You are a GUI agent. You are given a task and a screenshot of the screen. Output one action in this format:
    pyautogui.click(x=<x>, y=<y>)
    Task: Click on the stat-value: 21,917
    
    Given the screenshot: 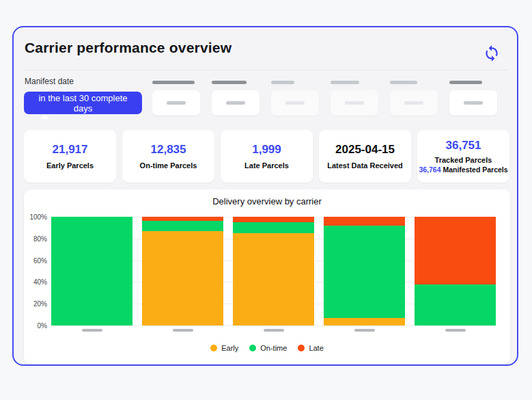 What is the action you would take?
    pyautogui.click(x=70, y=150)
    